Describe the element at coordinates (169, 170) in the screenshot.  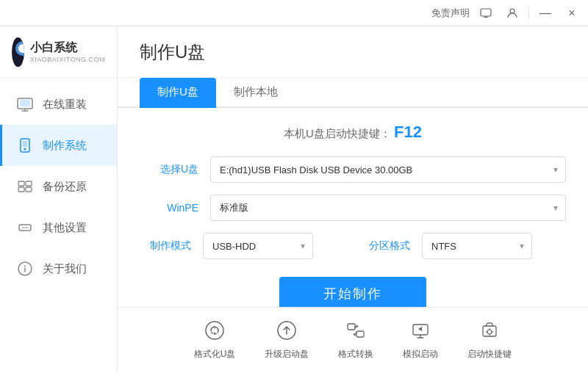
I see `usb-label: 选择U盘` at that location.